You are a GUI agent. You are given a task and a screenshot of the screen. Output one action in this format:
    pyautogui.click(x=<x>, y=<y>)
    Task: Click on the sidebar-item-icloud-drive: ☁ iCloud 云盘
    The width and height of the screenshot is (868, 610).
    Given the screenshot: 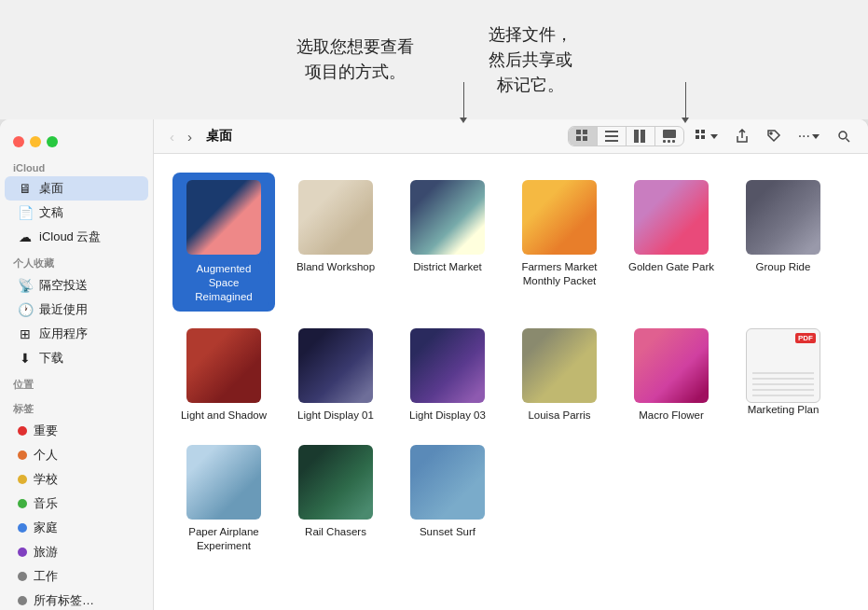 What is the action you would take?
    pyautogui.click(x=76, y=237)
    